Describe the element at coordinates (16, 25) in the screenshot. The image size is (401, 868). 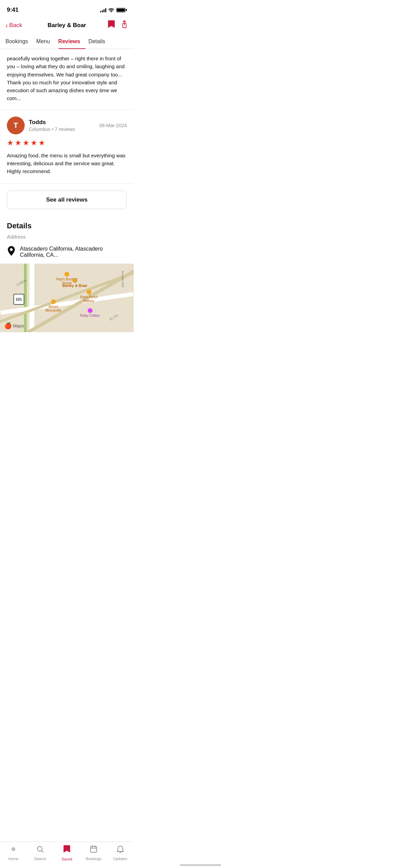
I see `back-label: Back` at that location.